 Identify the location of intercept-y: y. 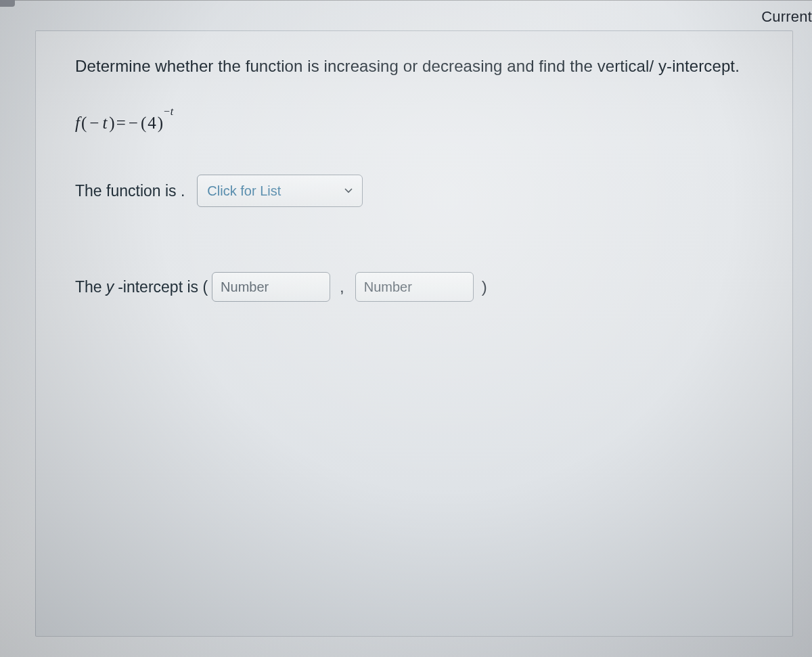
(110, 287).